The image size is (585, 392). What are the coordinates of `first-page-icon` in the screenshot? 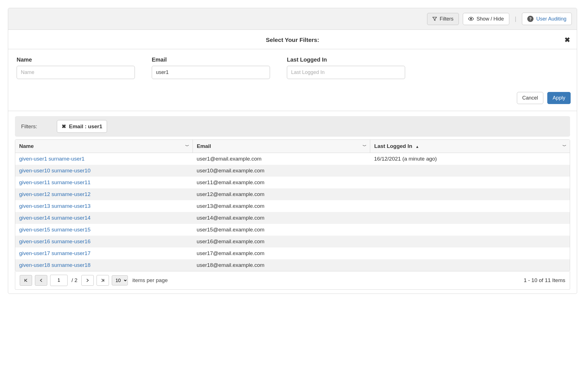 It's located at (26, 280).